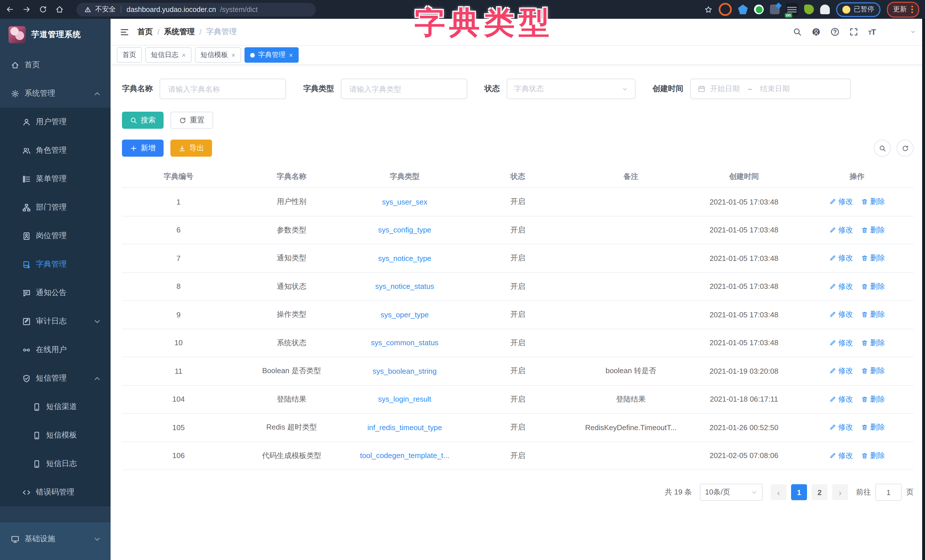 The image size is (925, 560). I want to click on sidebar-item-audit-log: 审计日志, so click(56, 321).